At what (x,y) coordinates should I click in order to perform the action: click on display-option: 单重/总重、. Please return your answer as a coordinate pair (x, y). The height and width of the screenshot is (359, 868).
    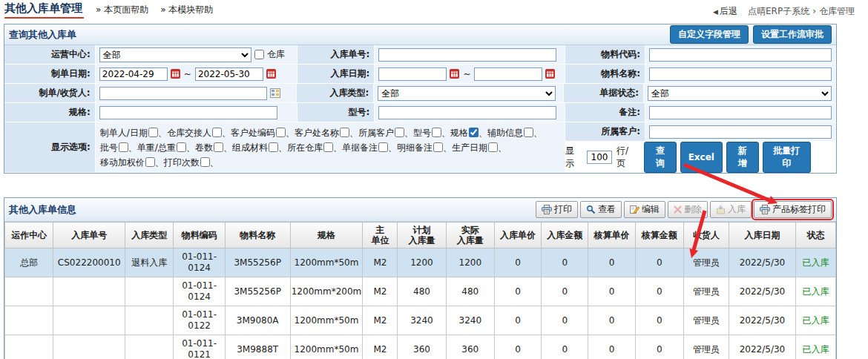
    Looking at the image, I should click on (166, 148).